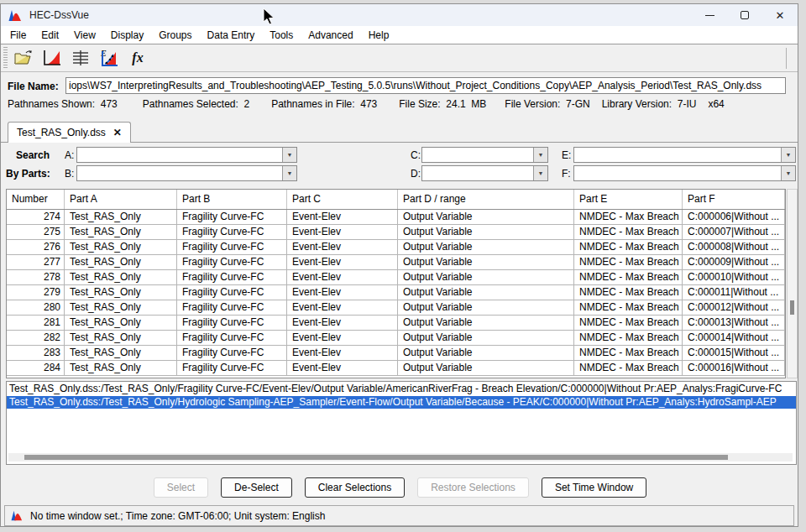 The height and width of the screenshot is (532, 806). I want to click on table-row: 274Test_RAS_OnlyFragility Curve-FCEvent-…, so click(396, 217).